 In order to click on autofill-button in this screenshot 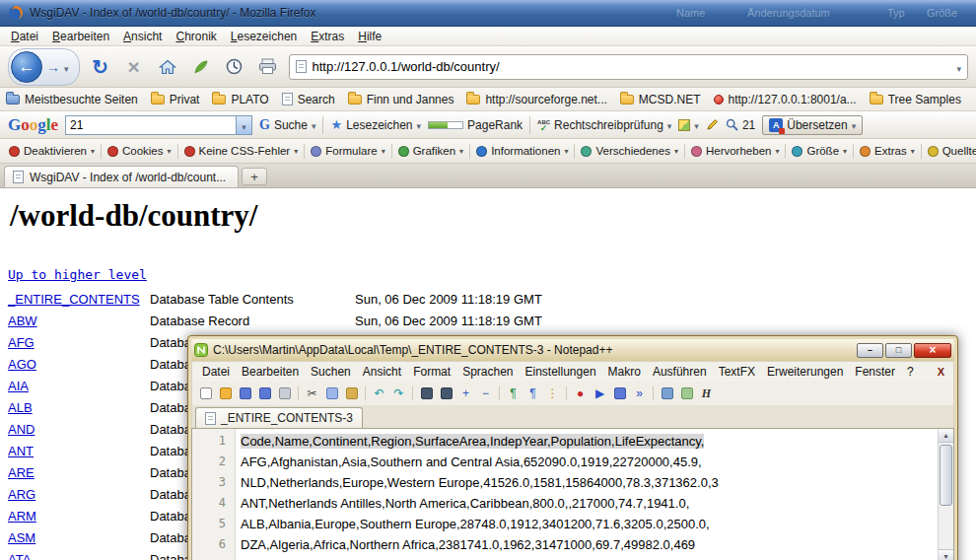, I will do `click(688, 125)`.